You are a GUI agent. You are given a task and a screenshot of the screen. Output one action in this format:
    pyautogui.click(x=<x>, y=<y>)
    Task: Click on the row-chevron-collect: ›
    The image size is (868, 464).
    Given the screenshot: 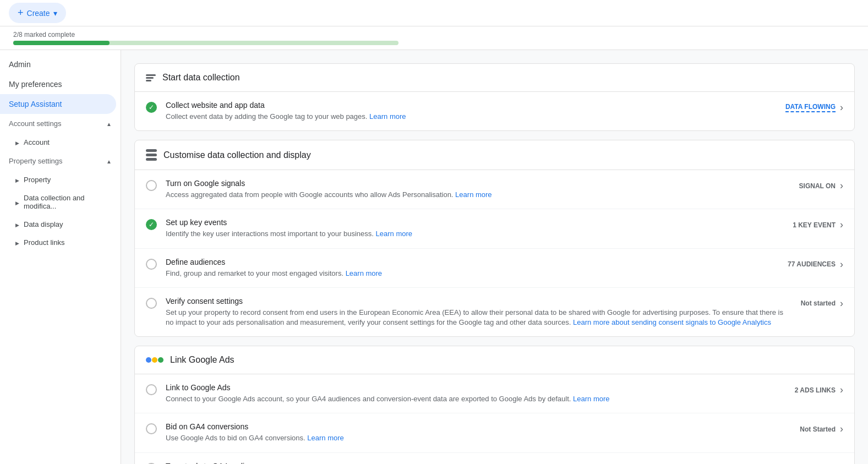 What is the action you would take?
    pyautogui.click(x=842, y=108)
    